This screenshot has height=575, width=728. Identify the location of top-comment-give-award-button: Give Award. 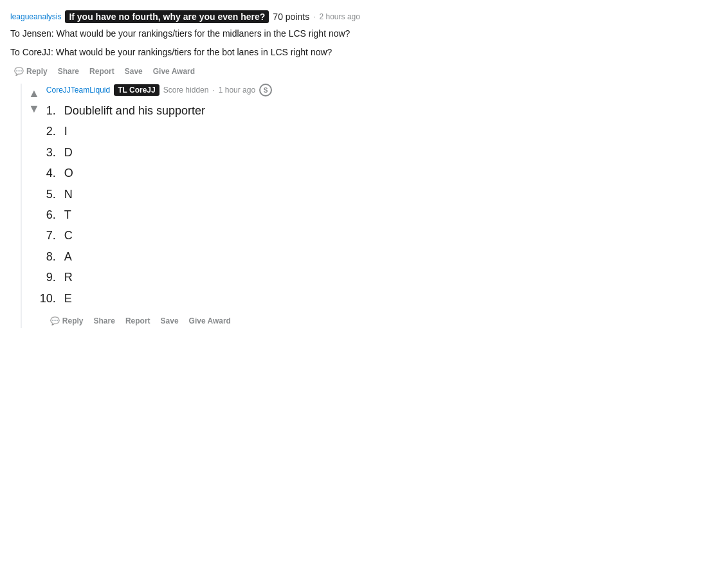
(174, 71).